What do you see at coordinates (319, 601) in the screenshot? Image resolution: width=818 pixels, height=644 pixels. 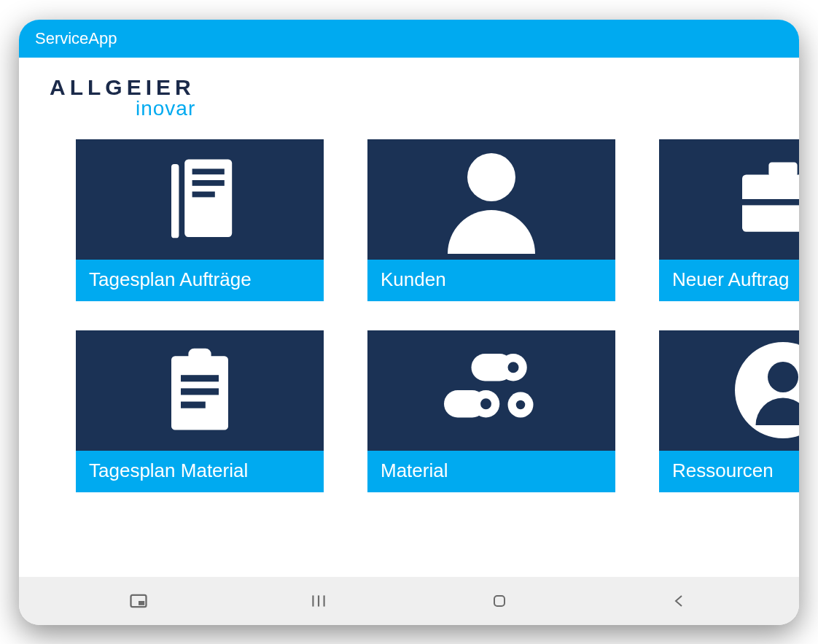 I see `recent-apps-icon` at bounding box center [319, 601].